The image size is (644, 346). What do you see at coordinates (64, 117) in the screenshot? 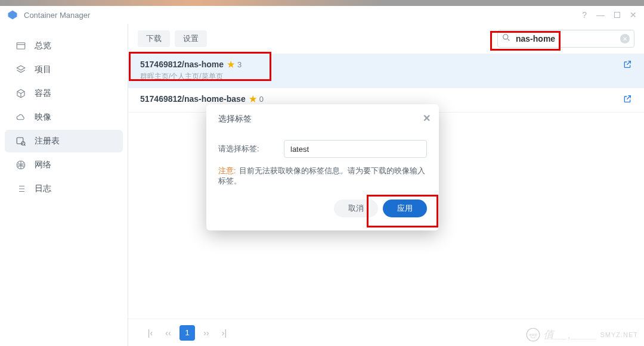
I see `sidebar-item-image: 映像` at bounding box center [64, 117].